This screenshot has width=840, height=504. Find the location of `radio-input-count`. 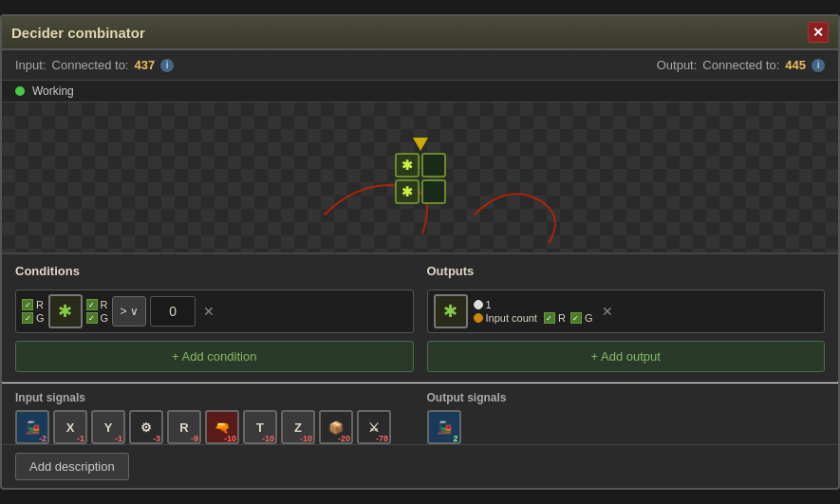

radio-input-count is located at coordinates (478, 318).